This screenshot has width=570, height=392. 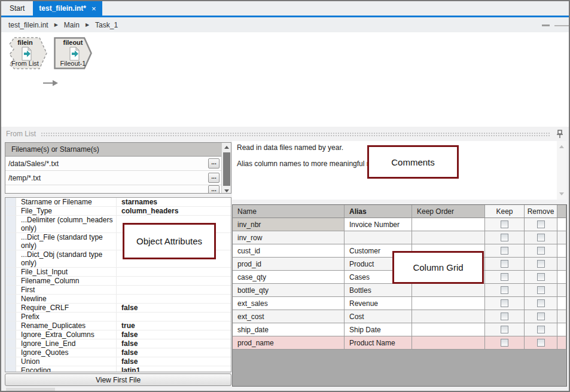 What do you see at coordinates (560, 134) in the screenshot?
I see `pin-icon` at bounding box center [560, 134].